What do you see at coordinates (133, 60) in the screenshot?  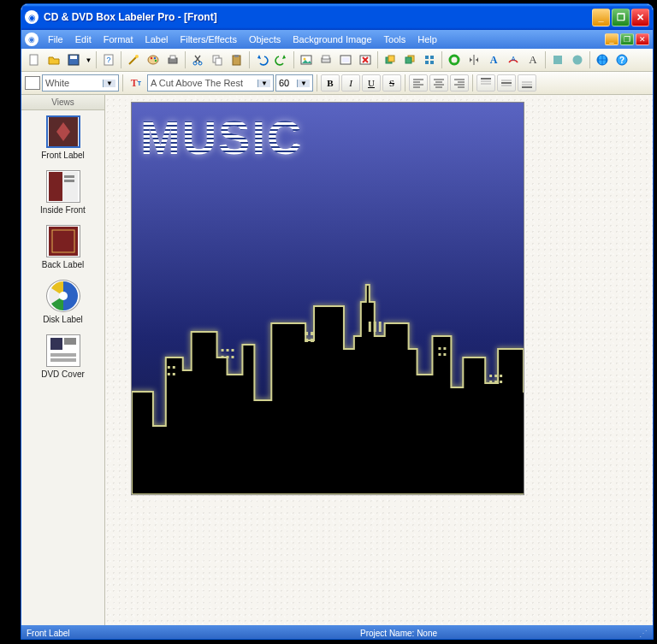 I see `wand-button` at bounding box center [133, 60].